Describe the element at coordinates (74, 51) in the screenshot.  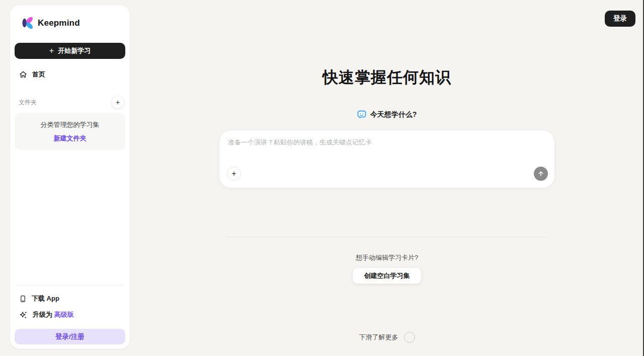
I see `start-new-learning-label: 开始新学习` at that location.